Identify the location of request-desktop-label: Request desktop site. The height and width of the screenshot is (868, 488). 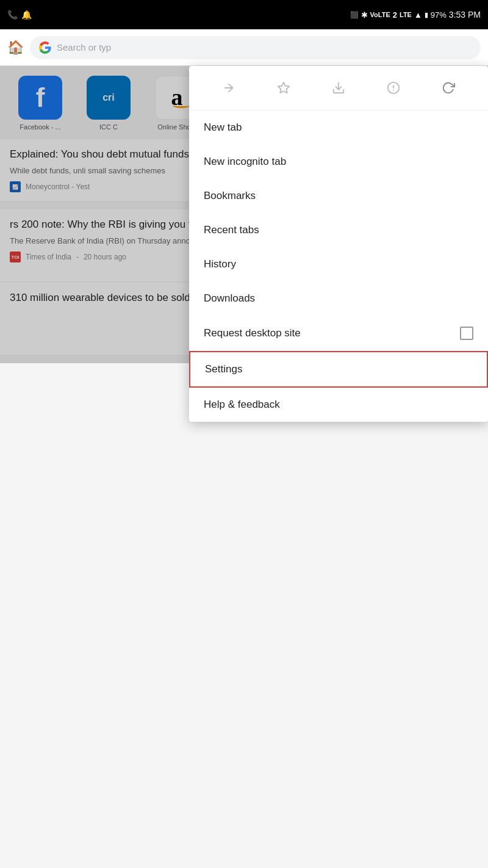
(253, 333).